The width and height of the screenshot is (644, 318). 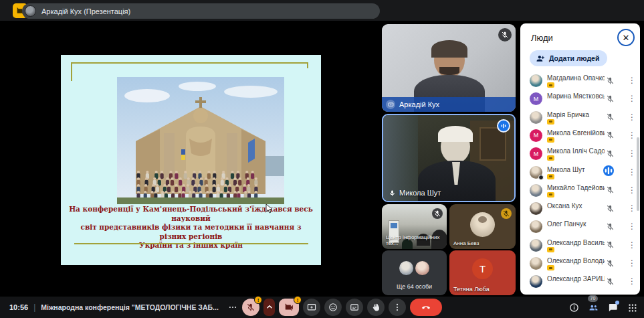 What do you see at coordinates (580, 173) in the screenshot?
I see `participant-row: Микола Шут⋮` at bounding box center [580, 173].